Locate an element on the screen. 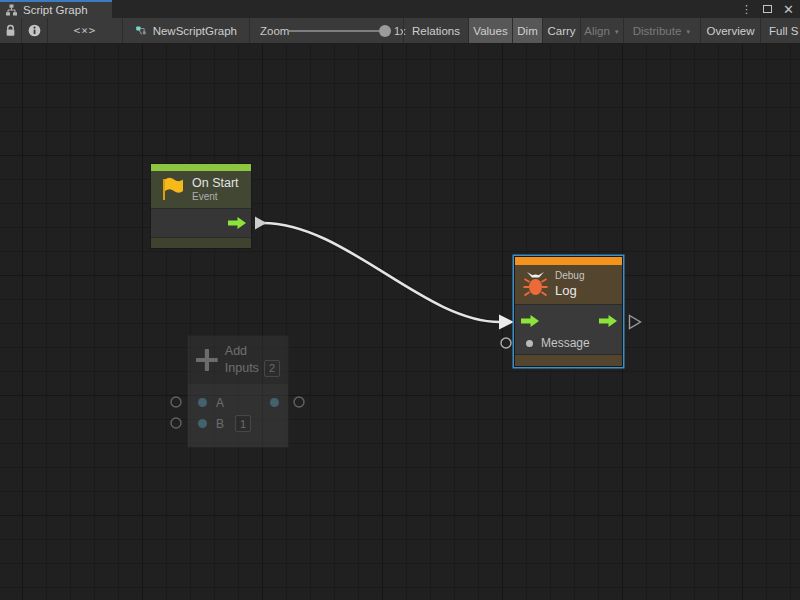  graph-asset-name: NewScriptGraph is located at coordinates (195, 31).